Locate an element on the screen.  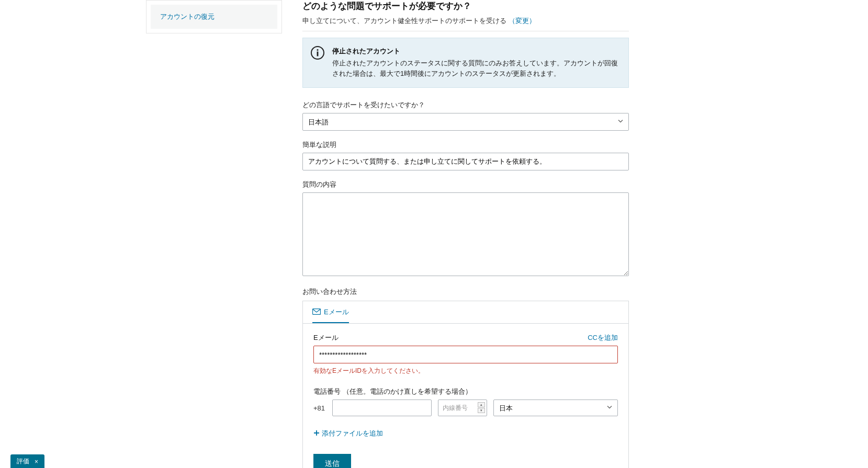
change-link: （変更） is located at coordinates (522, 21).